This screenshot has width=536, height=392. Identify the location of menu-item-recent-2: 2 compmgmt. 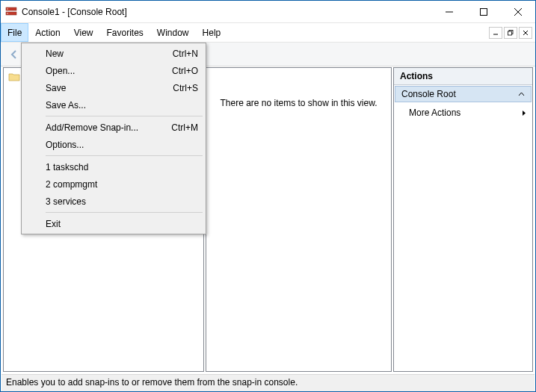
(114, 184).